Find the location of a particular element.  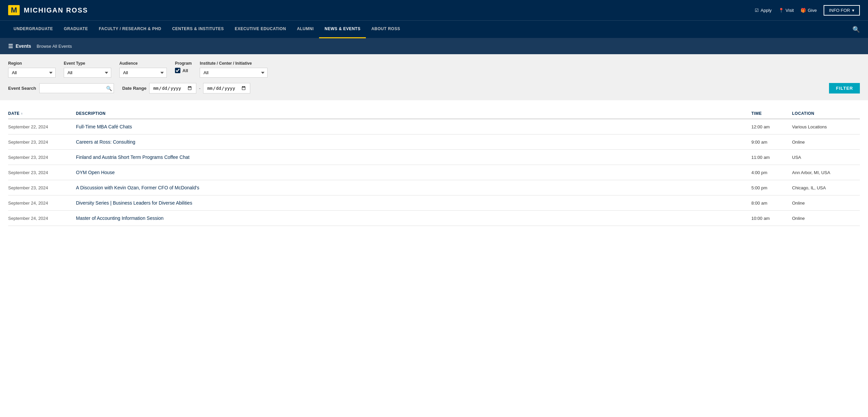

filters-container: Region All Event Type All Audience All P… is located at coordinates (434, 77).